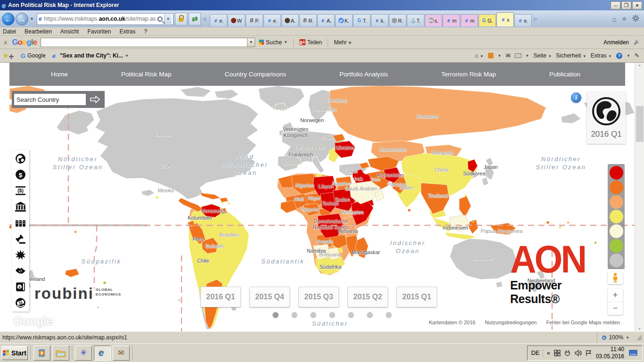 The image size is (644, 362). Describe the element at coordinates (8, 19) in the screenshot. I see `back-button: ←` at that location.